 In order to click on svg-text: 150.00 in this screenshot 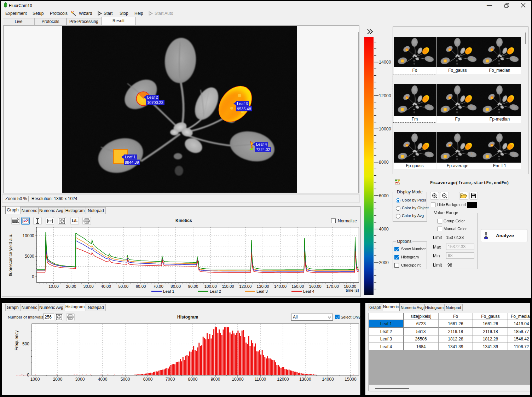, I will do `click(298, 286)`.